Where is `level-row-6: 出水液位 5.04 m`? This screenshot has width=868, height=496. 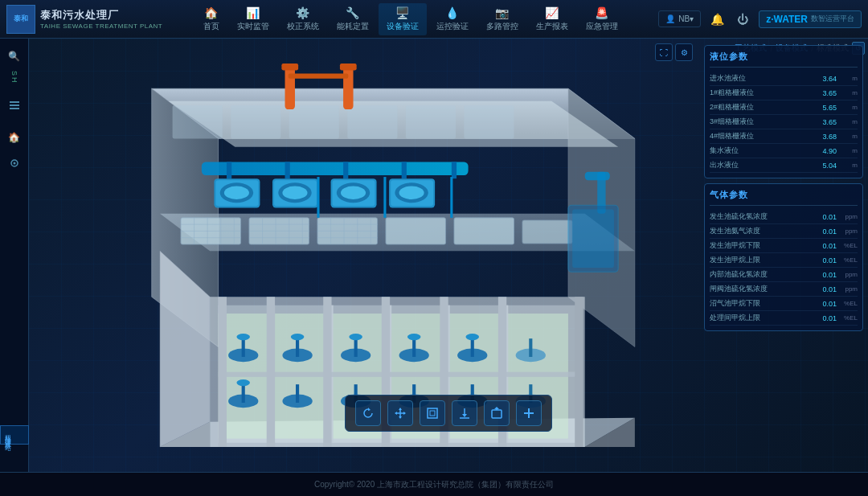 level-row-6: 出水液位 5.04 m is located at coordinates (784, 166).